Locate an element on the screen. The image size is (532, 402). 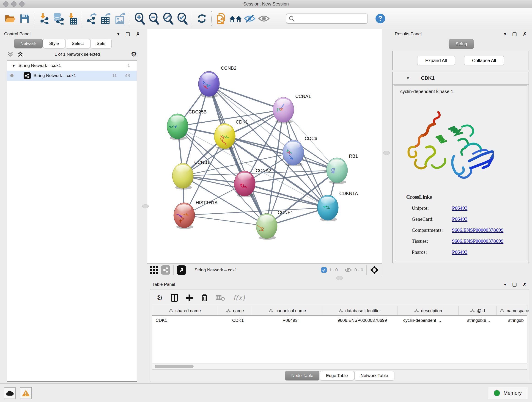
toolbar-search is located at coordinates (327, 19).